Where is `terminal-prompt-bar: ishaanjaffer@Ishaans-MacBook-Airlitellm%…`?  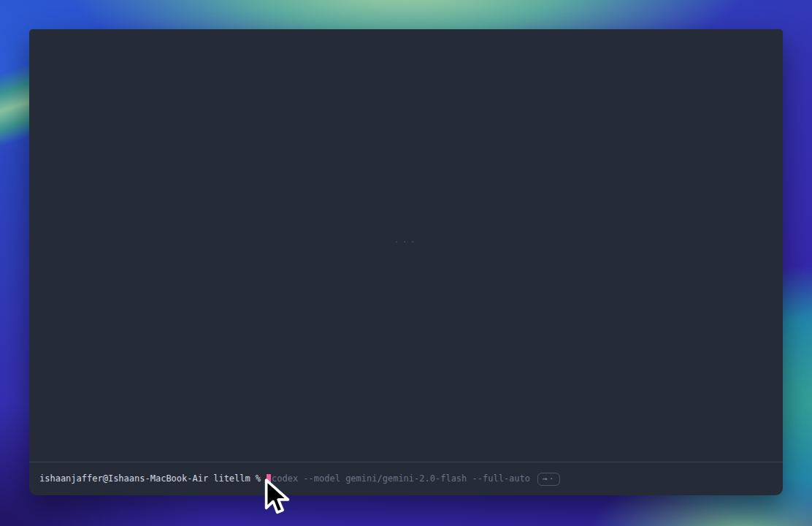
terminal-prompt-bar: ishaanjaffer@Ishaans-MacBook-Airlitellm%… is located at coordinates (406, 479).